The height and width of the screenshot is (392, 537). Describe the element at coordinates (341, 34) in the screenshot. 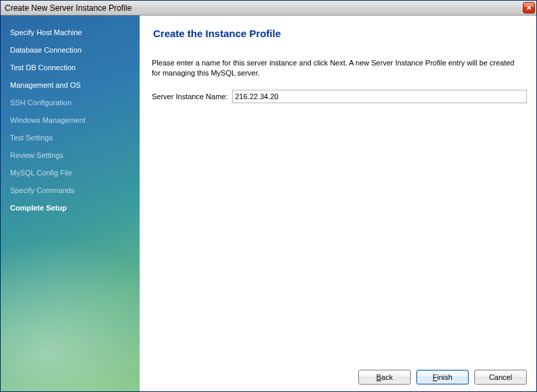

I see `page-heading: Create the Instance Profile` at that location.